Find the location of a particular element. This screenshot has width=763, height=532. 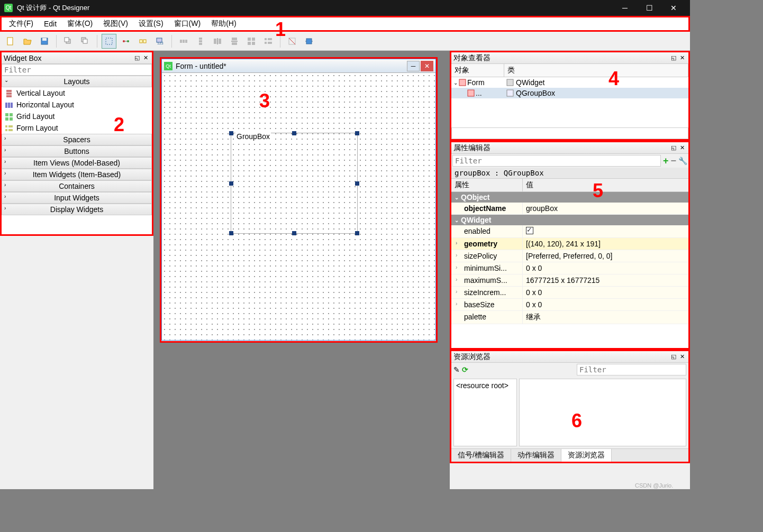

property-row-maxsize: ›maximumS... 16777215 x 16777215 is located at coordinates (570, 280).